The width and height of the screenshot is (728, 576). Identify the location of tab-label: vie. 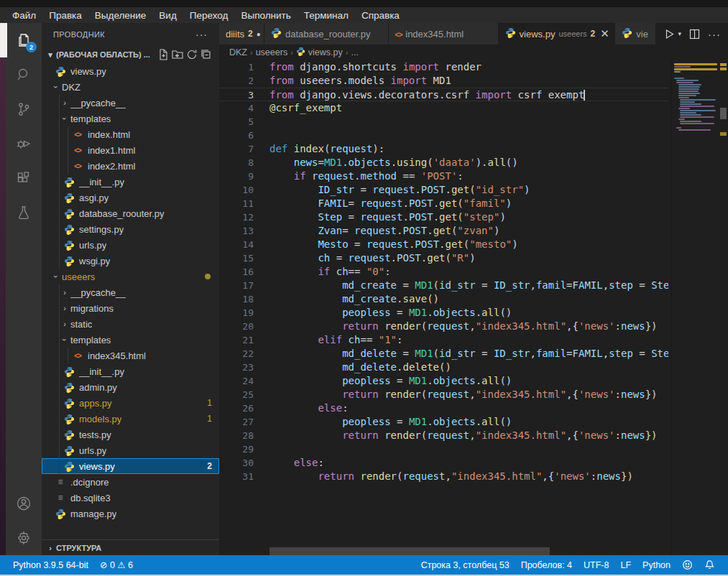
(642, 34).